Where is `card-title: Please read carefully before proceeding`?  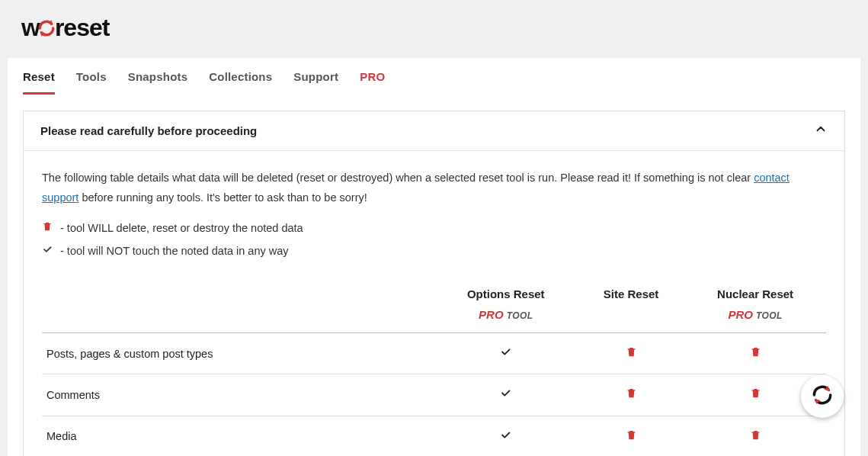
card-title: Please read carefully before proceeding is located at coordinates (149, 131).